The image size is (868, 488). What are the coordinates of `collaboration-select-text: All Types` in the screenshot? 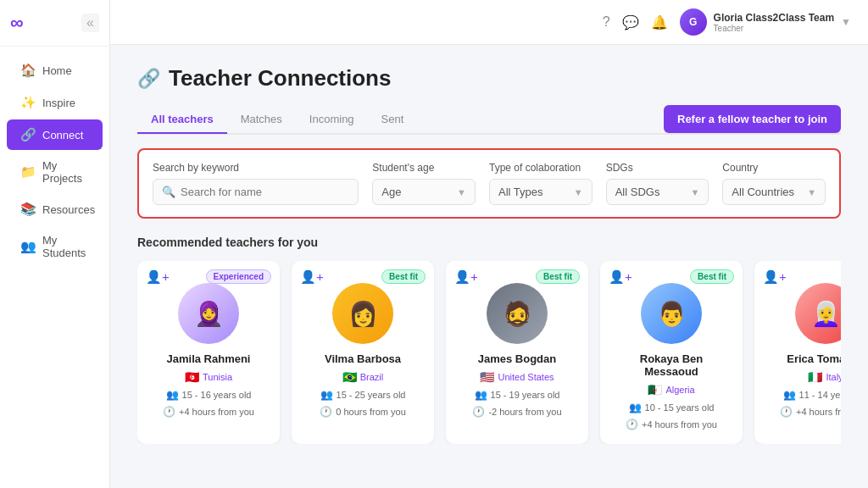 It's located at (534, 191).